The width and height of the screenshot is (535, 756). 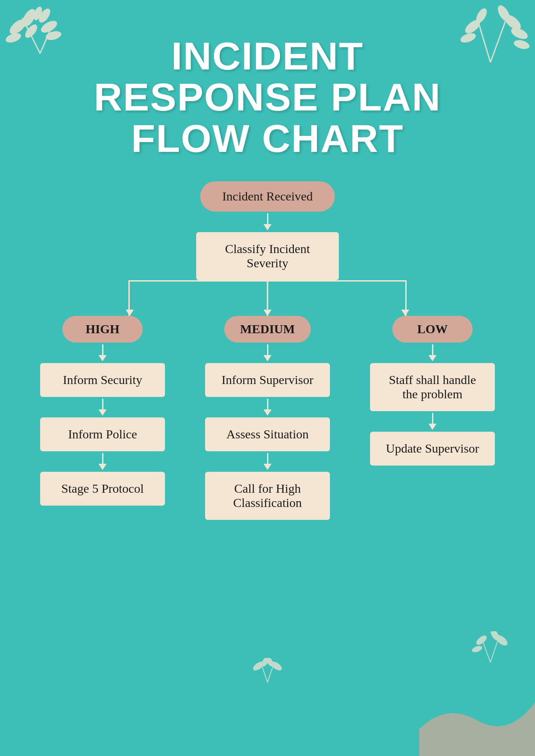 I want to click on inform-security-node: Inform Security, so click(x=103, y=380).